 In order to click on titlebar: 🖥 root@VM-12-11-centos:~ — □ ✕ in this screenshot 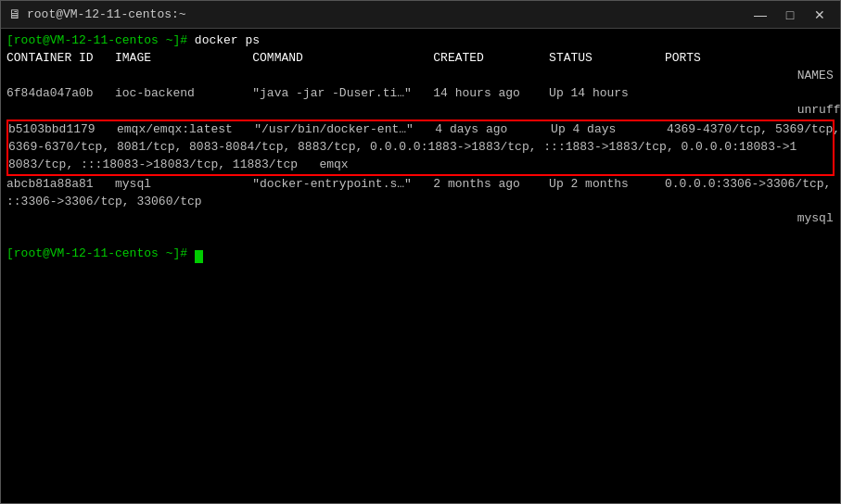, I will do `click(421, 15)`.